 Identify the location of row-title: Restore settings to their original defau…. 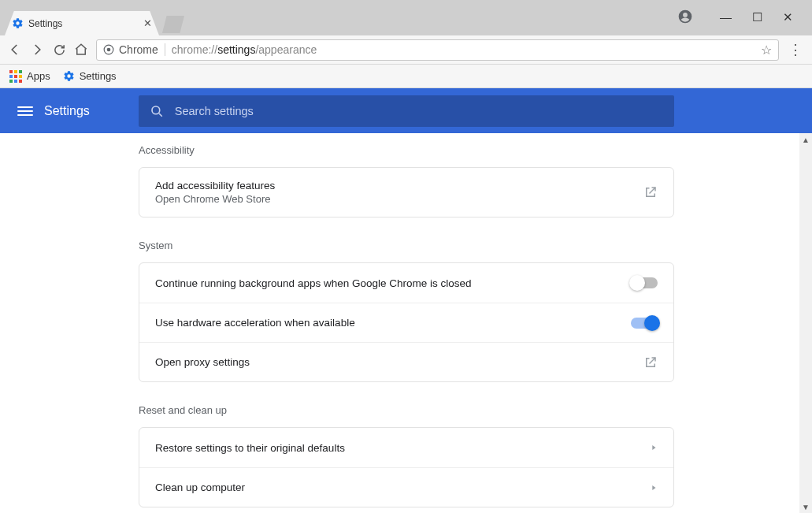
(250, 448).